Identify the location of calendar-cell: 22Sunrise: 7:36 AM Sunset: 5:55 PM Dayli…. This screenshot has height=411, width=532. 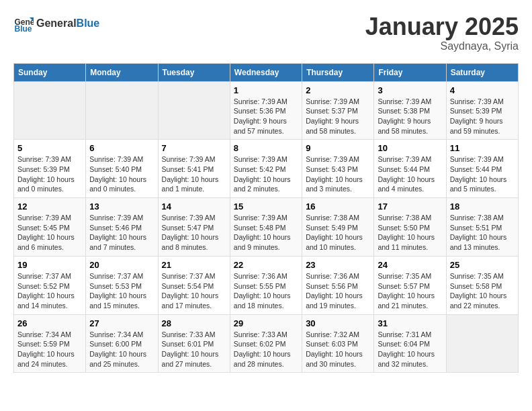
(266, 285).